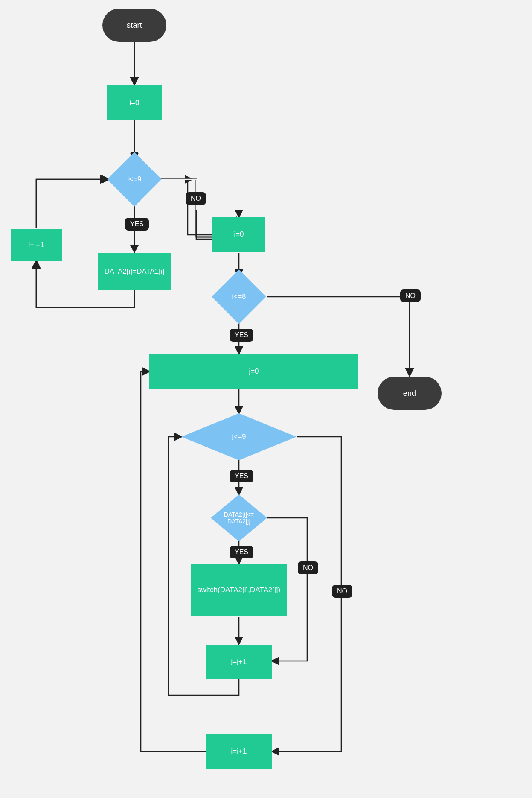 This screenshot has height=798, width=532. What do you see at coordinates (239, 234) in the screenshot?
I see `process-i-init-b: i=0` at bounding box center [239, 234].